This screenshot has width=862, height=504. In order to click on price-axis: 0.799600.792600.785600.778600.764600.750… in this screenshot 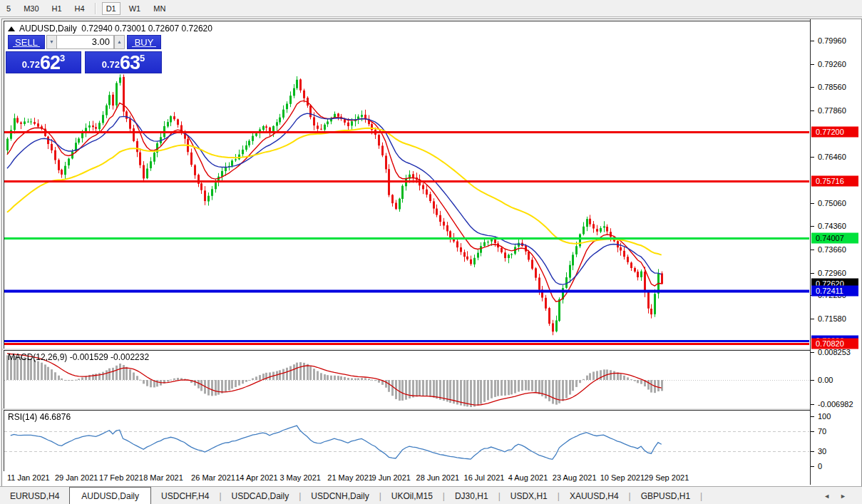, I will do `click(836, 252)`.